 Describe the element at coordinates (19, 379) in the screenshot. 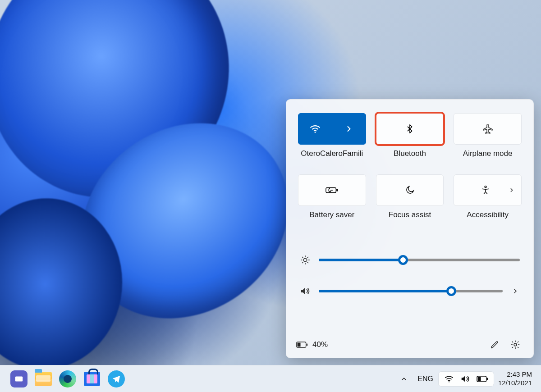

I see `taskbar-app-chat` at that location.